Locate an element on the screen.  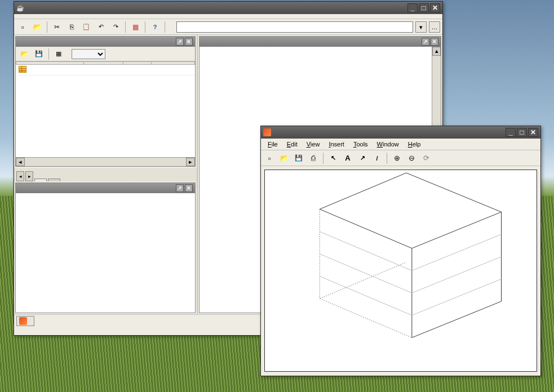
workspace-hscrollbar: ◂ ▸ is located at coordinates (105, 162).